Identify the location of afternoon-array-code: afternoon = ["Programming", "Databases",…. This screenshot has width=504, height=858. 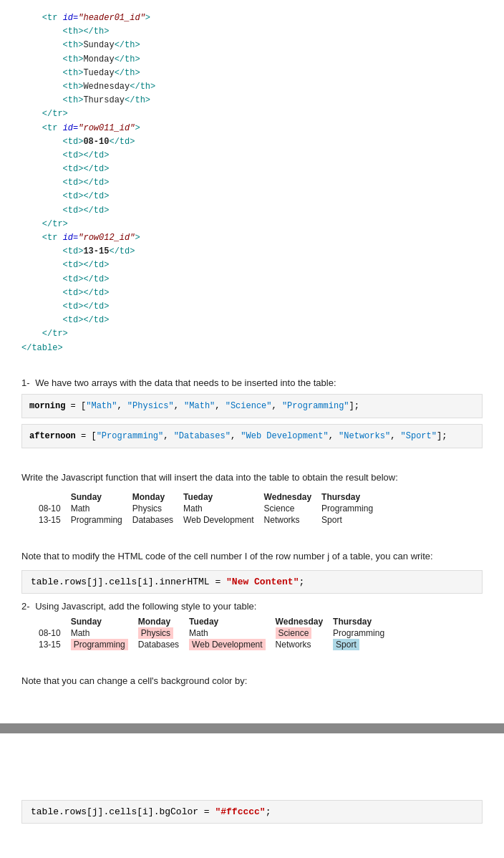
(252, 436).